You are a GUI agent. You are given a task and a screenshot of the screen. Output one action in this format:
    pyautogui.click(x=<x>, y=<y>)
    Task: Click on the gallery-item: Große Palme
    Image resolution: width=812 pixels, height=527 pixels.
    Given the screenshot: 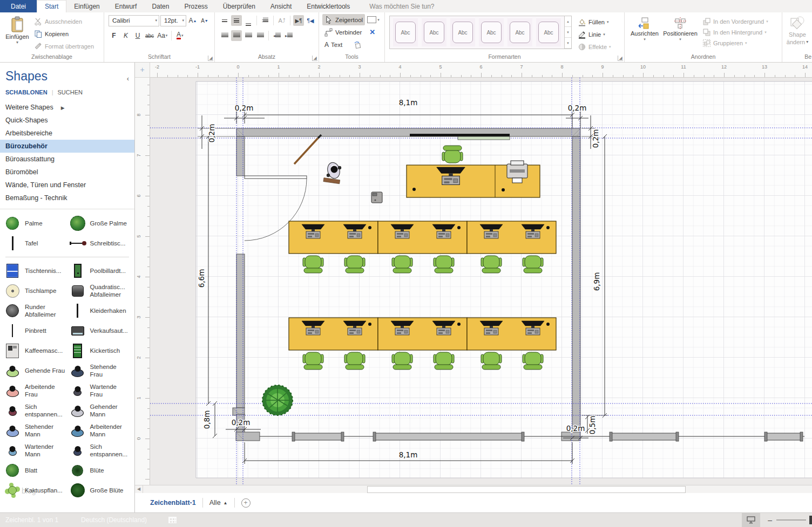 What is the action you would take?
    pyautogui.click(x=103, y=223)
    